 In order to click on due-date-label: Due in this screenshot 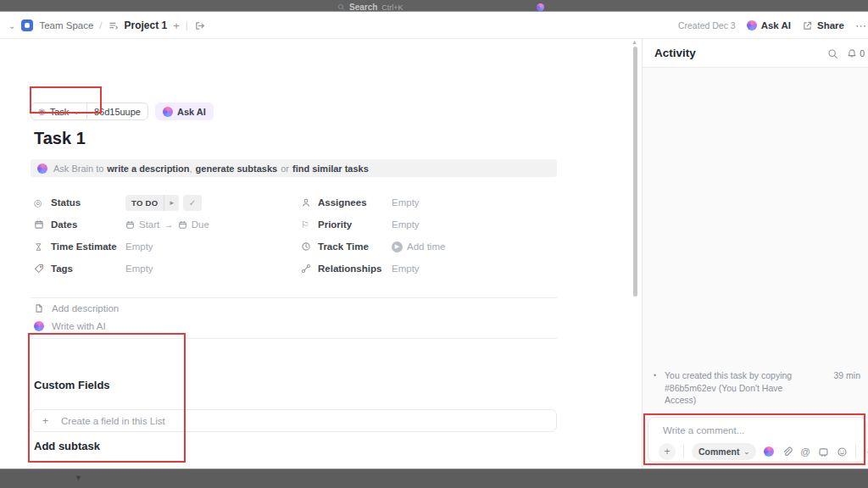, I will do `click(200, 225)`.